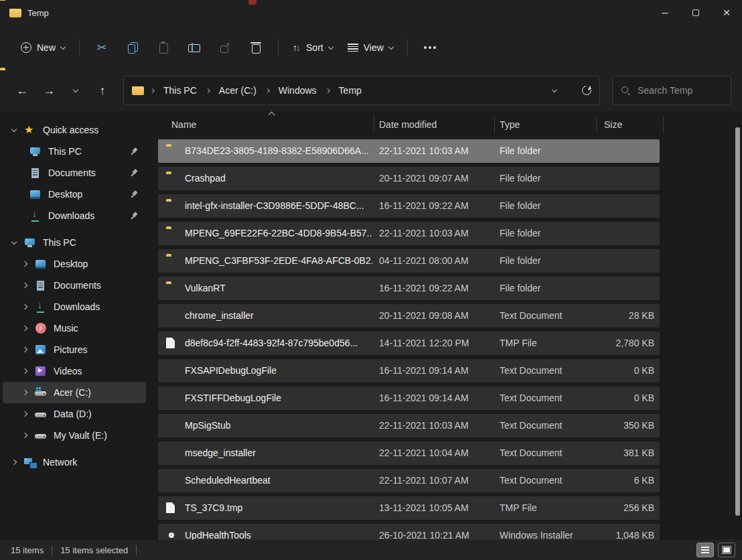 The width and height of the screenshot is (742, 560). What do you see at coordinates (74, 285) in the screenshot?
I see `sidebar-item-documents: Documents` at bounding box center [74, 285].